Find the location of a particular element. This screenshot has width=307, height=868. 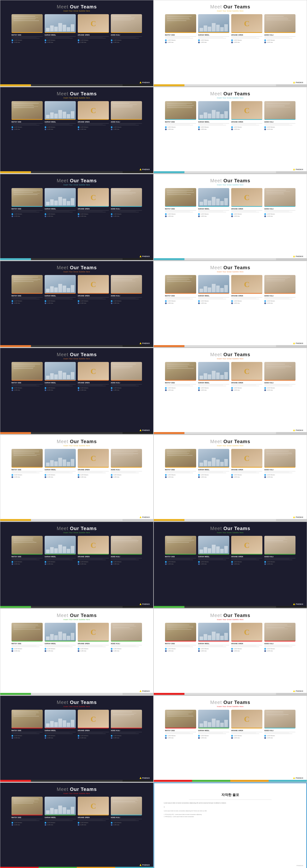

slide-s20: 자작한 울포 Lorem ipsum dolor sit amet consec… is located at coordinates (230, 825).